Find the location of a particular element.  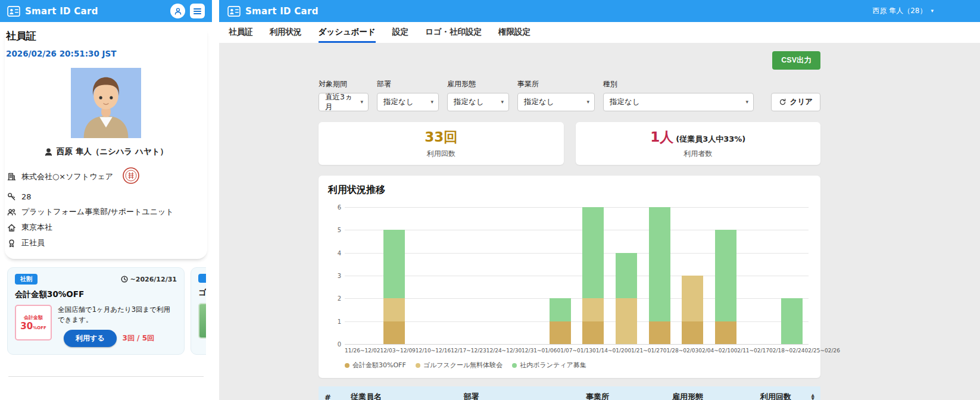

user-count-value: 1人 is located at coordinates (662, 137).